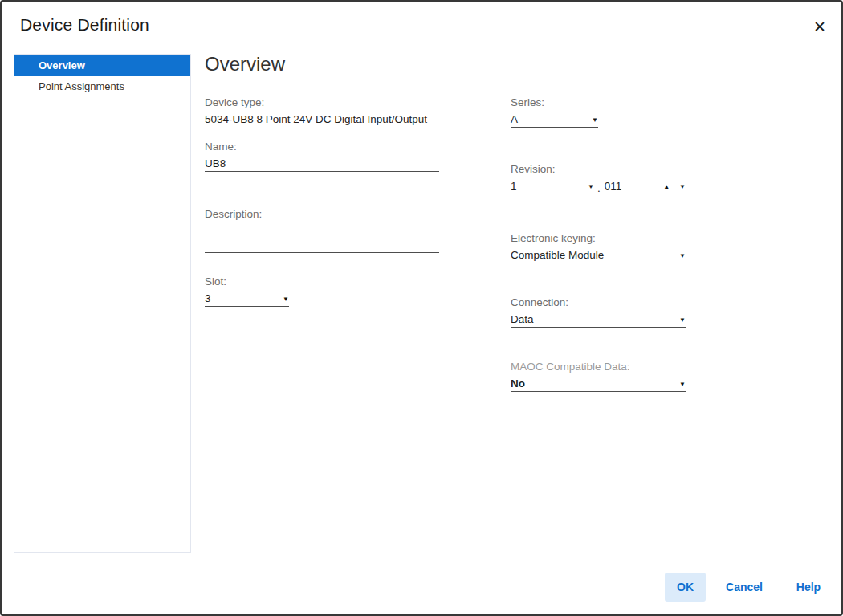 The height and width of the screenshot is (616, 843). Describe the element at coordinates (598, 255) in the screenshot. I see `electronic-keying-dropdown: Compatible Module ▼` at that location.